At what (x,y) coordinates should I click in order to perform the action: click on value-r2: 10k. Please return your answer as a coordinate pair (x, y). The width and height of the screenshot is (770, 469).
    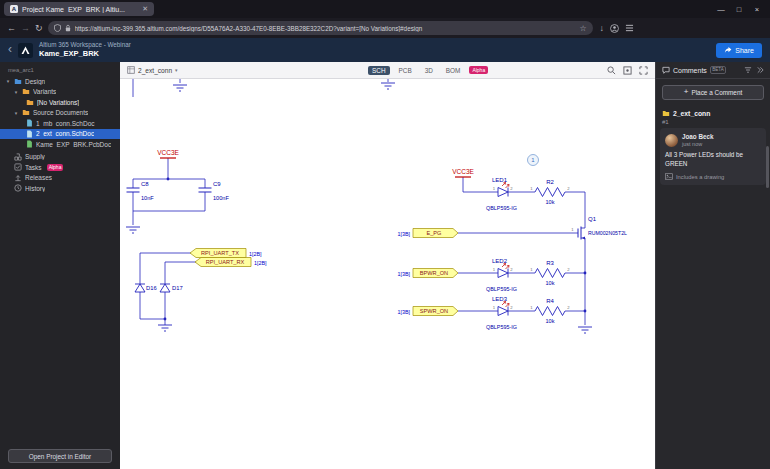
    Looking at the image, I should click on (550, 202).